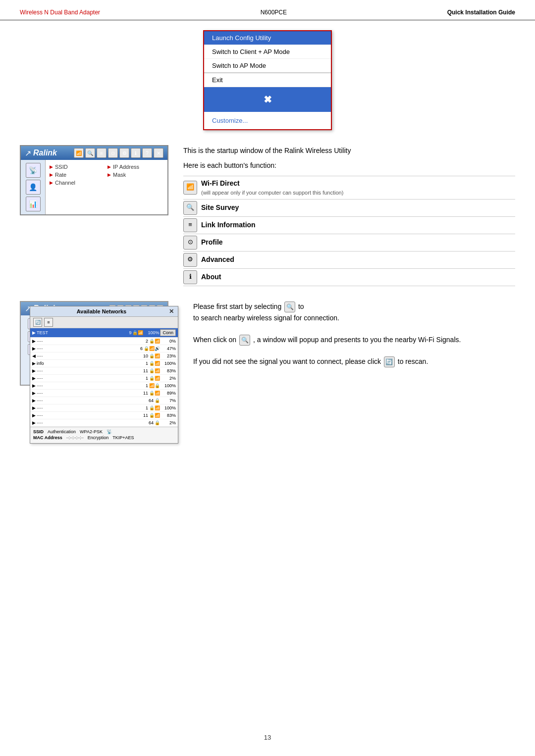 Image resolution: width=535 pixels, height=756 pixels. What do you see at coordinates (104, 349) in the screenshot?
I see `network-row-2: ▶ ····· 6 🔒📶🔊 47%` at bounding box center [104, 349].